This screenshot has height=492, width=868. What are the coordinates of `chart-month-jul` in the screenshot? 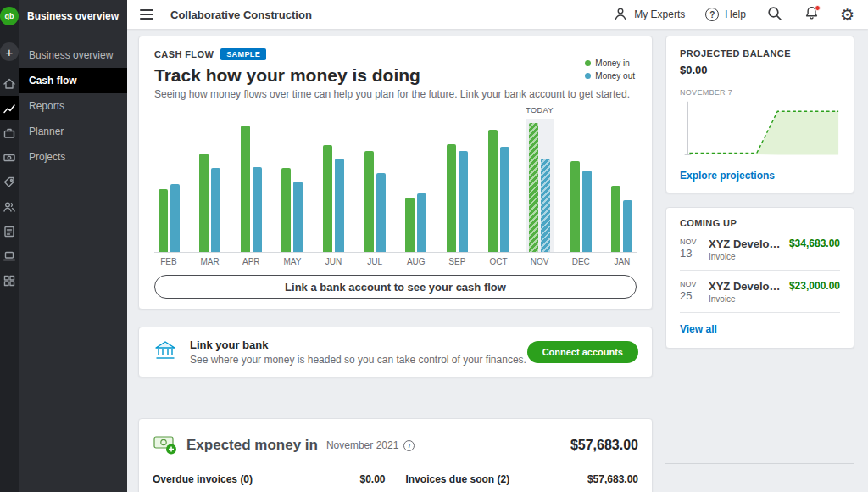 It's located at (375, 185).